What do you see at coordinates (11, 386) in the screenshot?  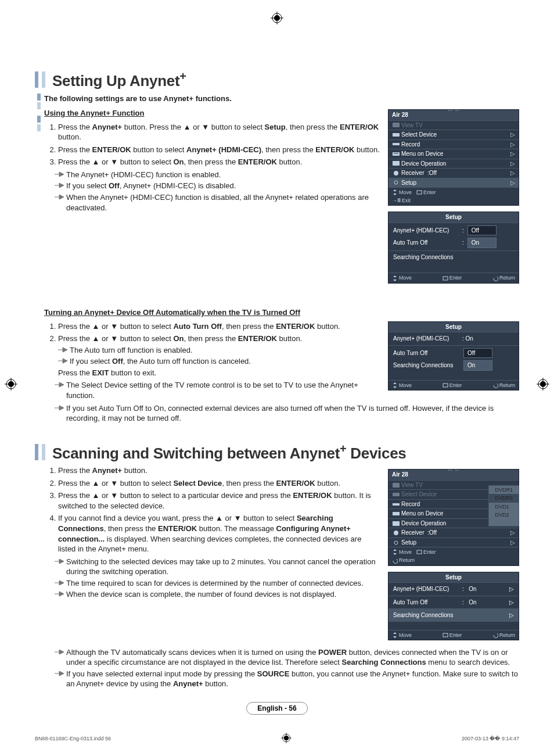 I see `crop-arrow-left` at bounding box center [11, 386].